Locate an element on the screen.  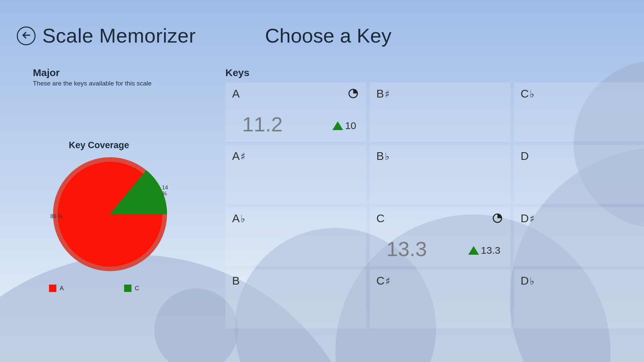
legend-item: C is located at coordinates (131, 288).